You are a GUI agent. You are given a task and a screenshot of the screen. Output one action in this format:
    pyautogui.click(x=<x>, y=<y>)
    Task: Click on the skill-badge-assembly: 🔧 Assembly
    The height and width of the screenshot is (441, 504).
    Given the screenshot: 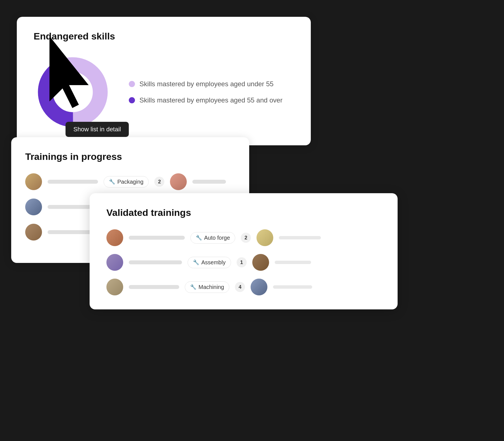 What is the action you would take?
    pyautogui.click(x=209, y=263)
    